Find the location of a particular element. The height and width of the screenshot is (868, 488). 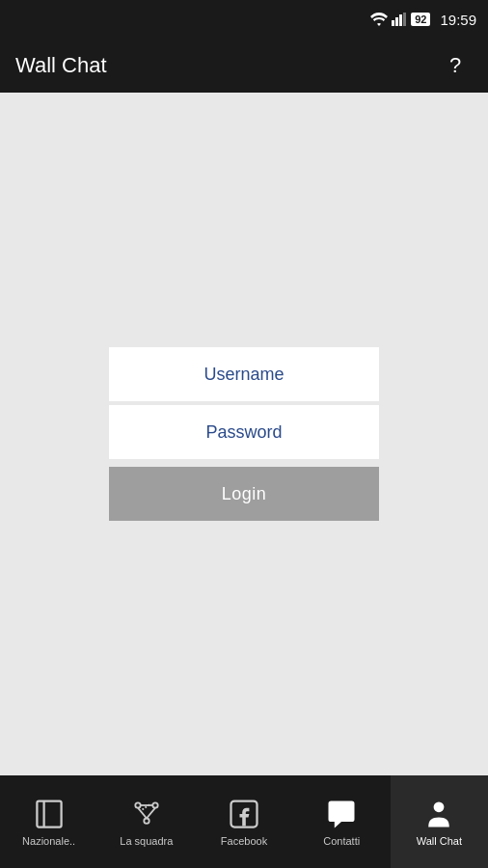

nav-item-wall-chat: Wall Chat is located at coordinates (440, 822).